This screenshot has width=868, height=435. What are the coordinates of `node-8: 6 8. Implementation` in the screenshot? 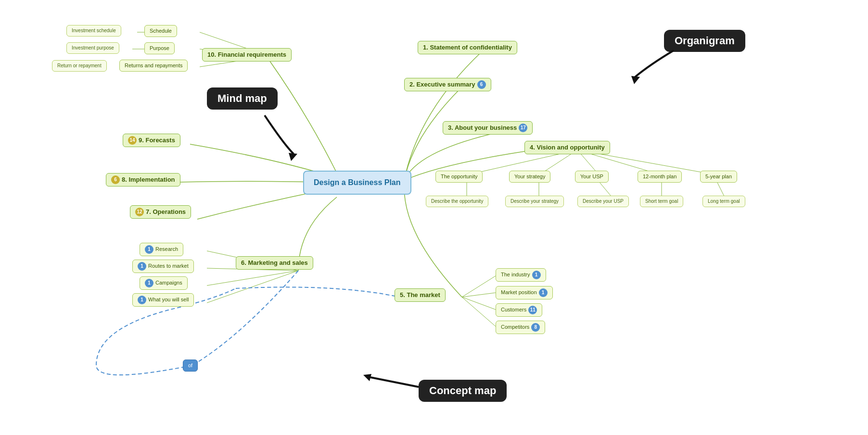 It's located at (143, 180).